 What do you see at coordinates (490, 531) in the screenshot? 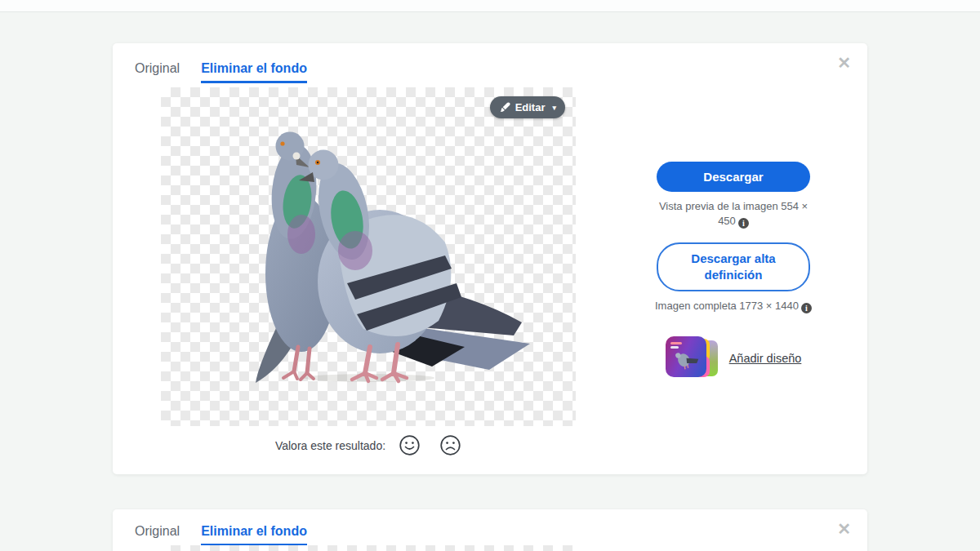
I see `second-result-card: Original Eliminar el fondo ✕` at bounding box center [490, 531].